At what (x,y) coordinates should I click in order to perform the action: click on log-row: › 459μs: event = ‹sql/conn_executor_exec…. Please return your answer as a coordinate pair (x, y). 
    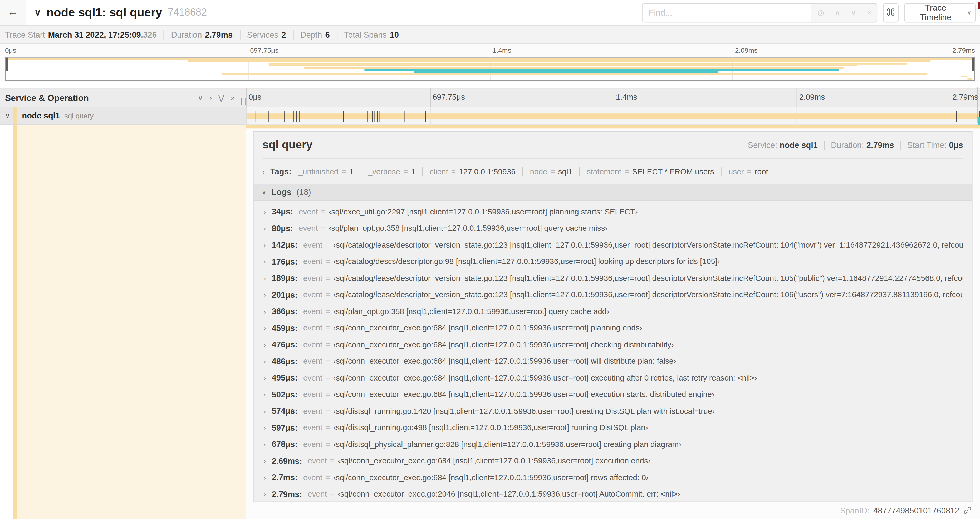
    Looking at the image, I should click on (613, 328).